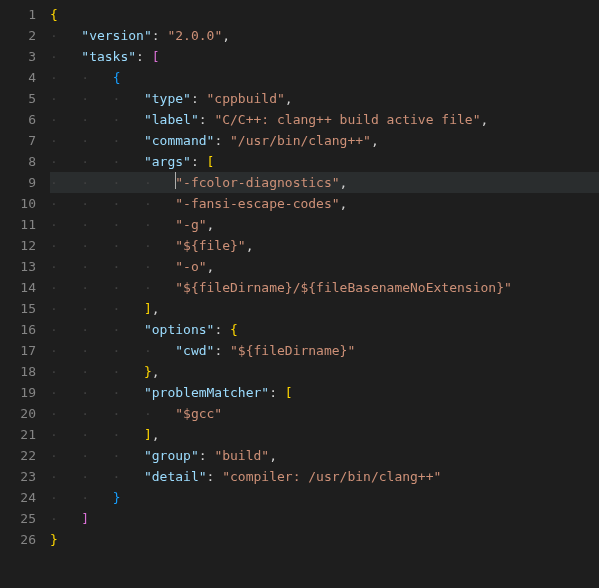  I want to click on token: "/usr/bin/clang++", so click(300, 140).